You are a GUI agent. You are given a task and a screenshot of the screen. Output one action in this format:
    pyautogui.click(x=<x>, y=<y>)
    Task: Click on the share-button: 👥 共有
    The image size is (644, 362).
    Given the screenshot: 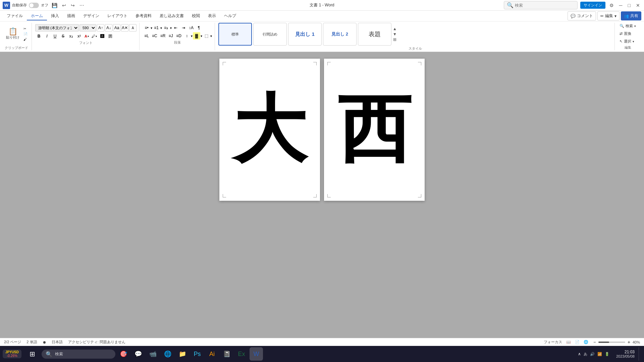 What is the action you would take?
    pyautogui.click(x=631, y=16)
    